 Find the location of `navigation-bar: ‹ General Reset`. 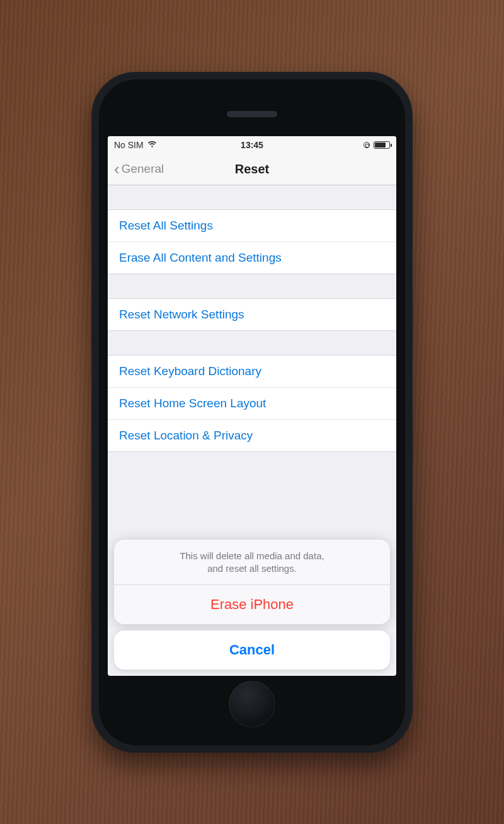

navigation-bar: ‹ General Reset is located at coordinates (252, 170).